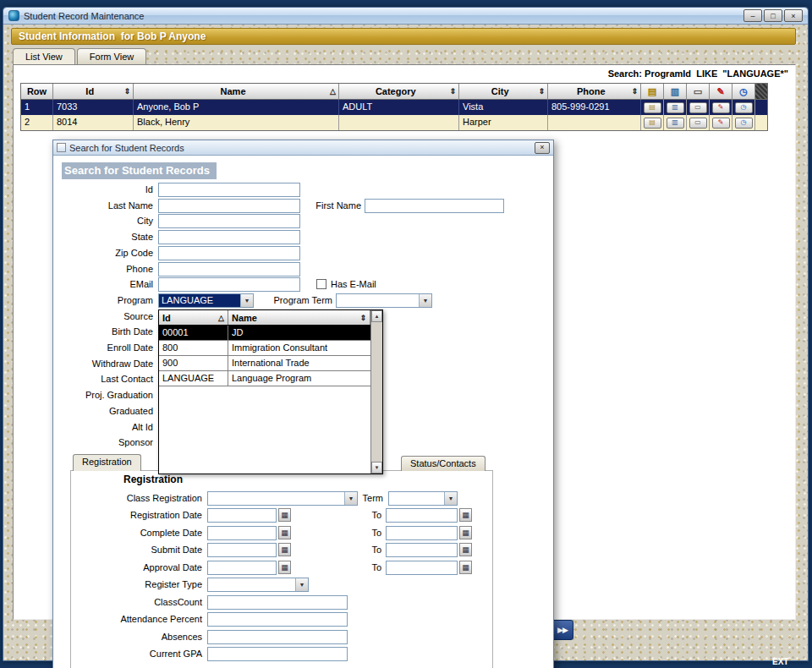  What do you see at coordinates (542, 148) in the screenshot?
I see `dialog-close-button: ×` at bounding box center [542, 148].